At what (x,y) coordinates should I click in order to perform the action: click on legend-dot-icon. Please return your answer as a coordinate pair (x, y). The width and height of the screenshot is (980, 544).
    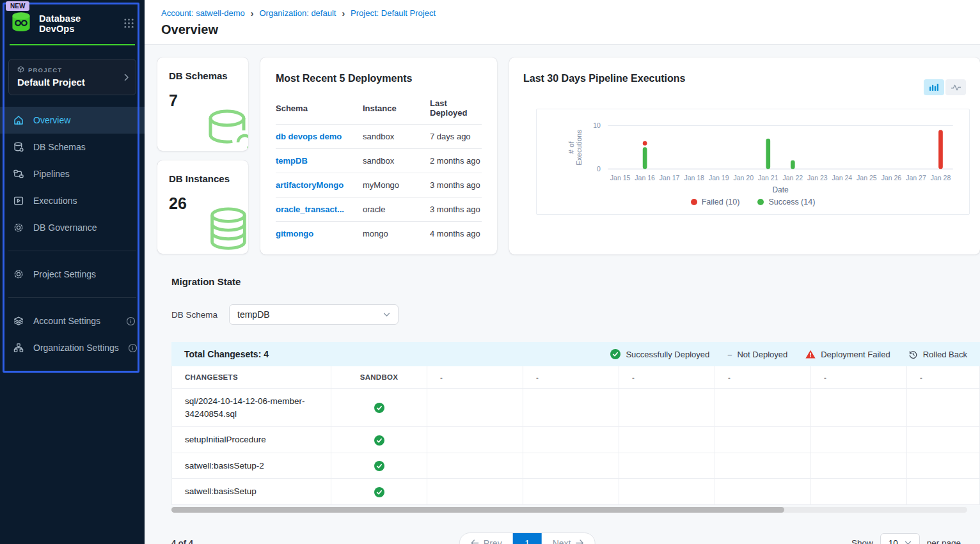
    Looking at the image, I should click on (694, 202).